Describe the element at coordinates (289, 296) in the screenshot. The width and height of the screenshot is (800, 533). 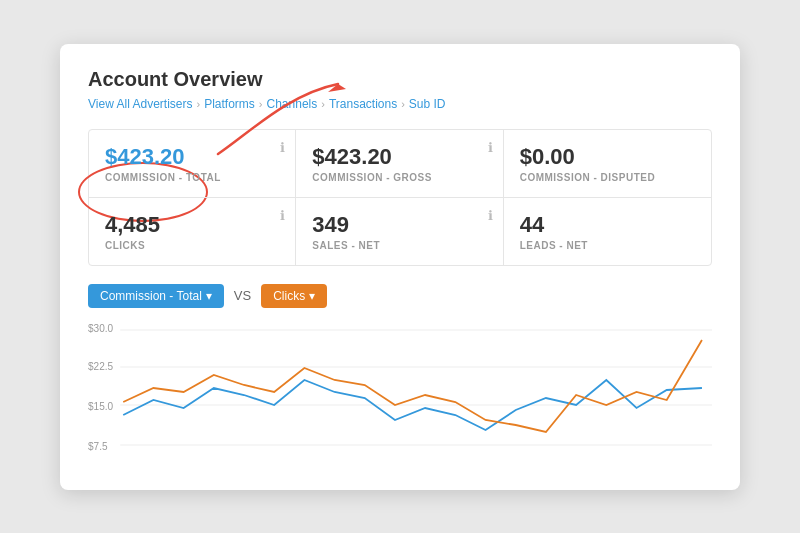
I see `clicks-button-label: Clicks` at that location.